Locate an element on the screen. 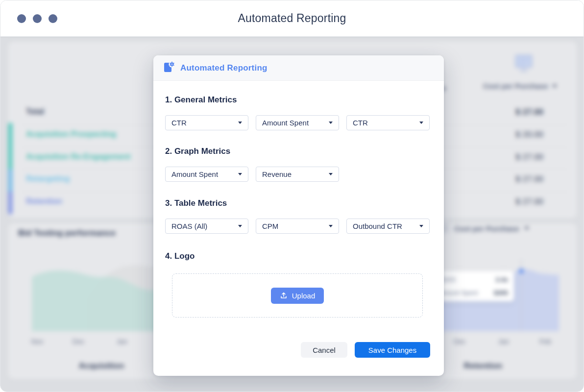 The height and width of the screenshot is (392, 584). tooltip-value: 2.4x is located at coordinates (502, 279).